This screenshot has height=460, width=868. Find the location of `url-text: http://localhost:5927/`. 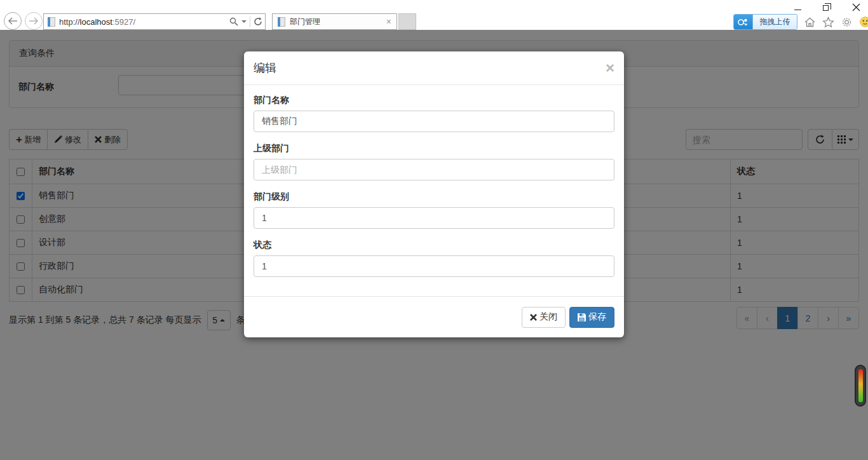

url-text: http://localhost:5927/ is located at coordinates (144, 22).